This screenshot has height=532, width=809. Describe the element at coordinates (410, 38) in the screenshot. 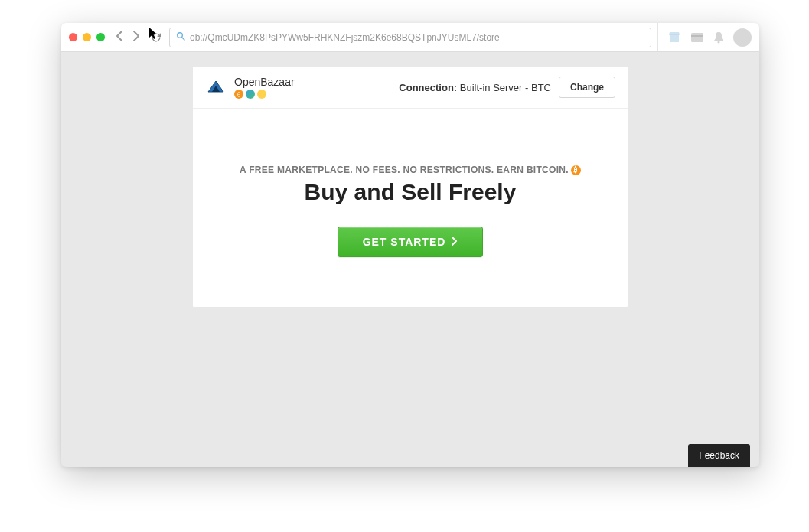

I see `titlebar` at that location.